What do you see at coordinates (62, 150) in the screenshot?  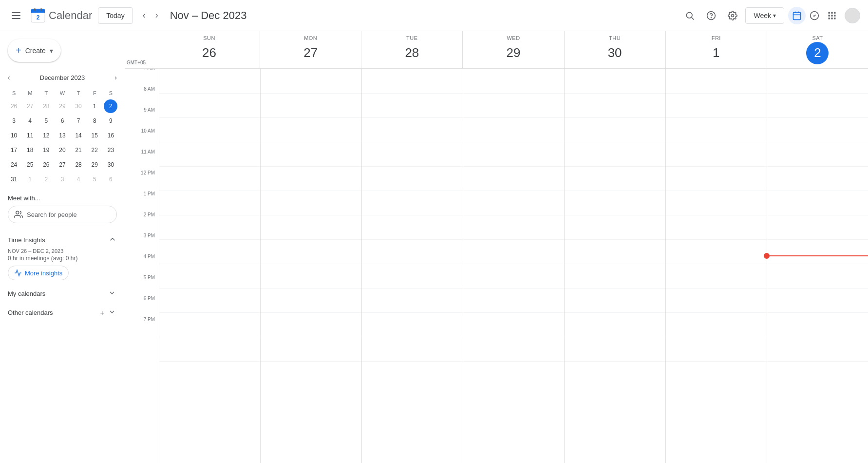 I see `mini-cal-day: 20` at bounding box center [62, 150].